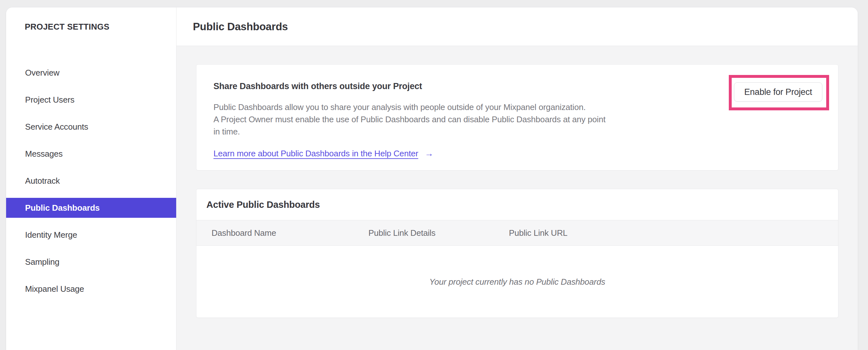  I want to click on description-line: in time., so click(526, 132).